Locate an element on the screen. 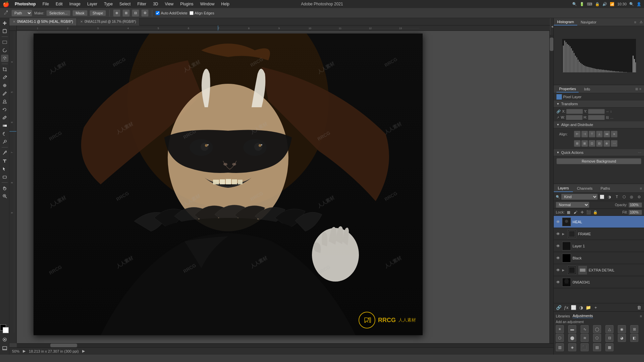 This screenshot has width=644, height=362. quick-actions-header: ▼ Quick Actions ⋯ is located at coordinates (599, 153).